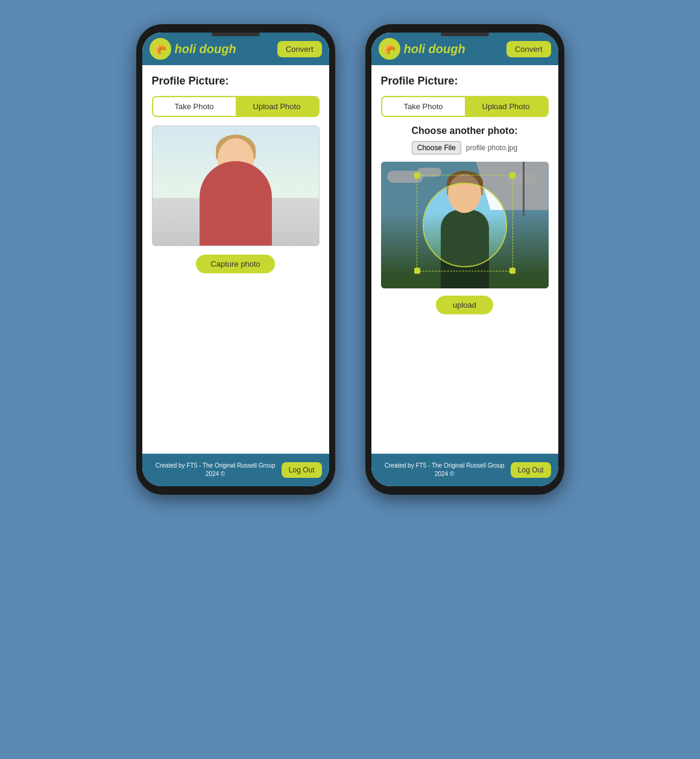 The height and width of the screenshot is (759, 700). I want to click on right-header: 🥐 holi dough Convert, so click(465, 49).